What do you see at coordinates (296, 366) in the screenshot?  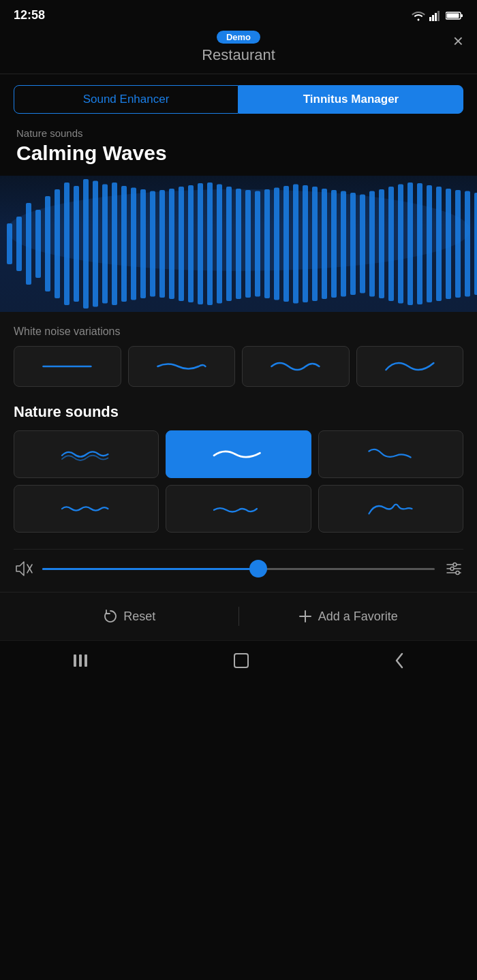 I see `variation-medium` at bounding box center [296, 366].